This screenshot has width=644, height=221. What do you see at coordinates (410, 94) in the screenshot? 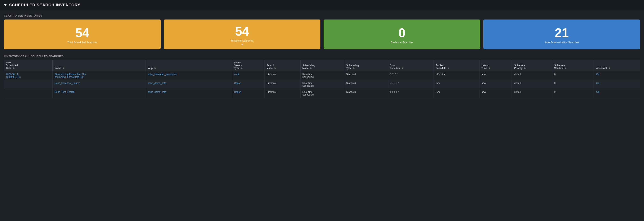
I see `table-cell: 1 1 1 1 *` at bounding box center [410, 94].